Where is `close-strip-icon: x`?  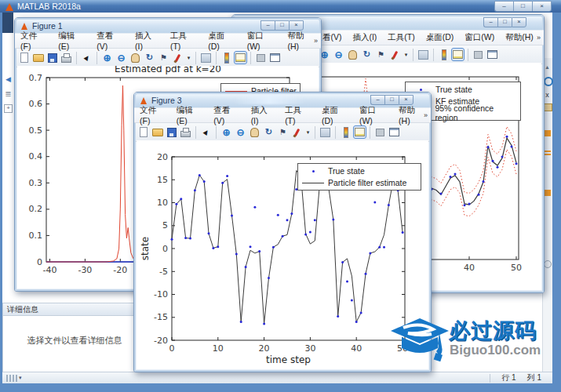 close-strip-icon: x is located at coordinates (548, 95).